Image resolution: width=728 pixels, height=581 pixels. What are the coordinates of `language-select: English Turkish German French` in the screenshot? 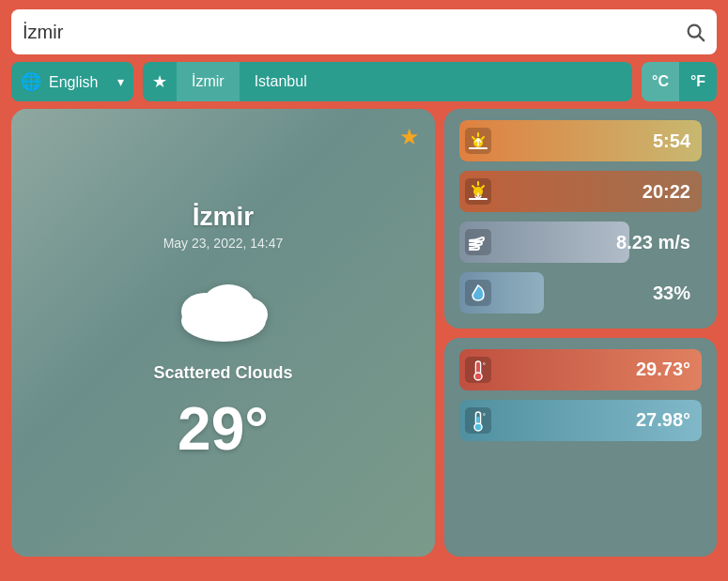 It's located at (79, 83).